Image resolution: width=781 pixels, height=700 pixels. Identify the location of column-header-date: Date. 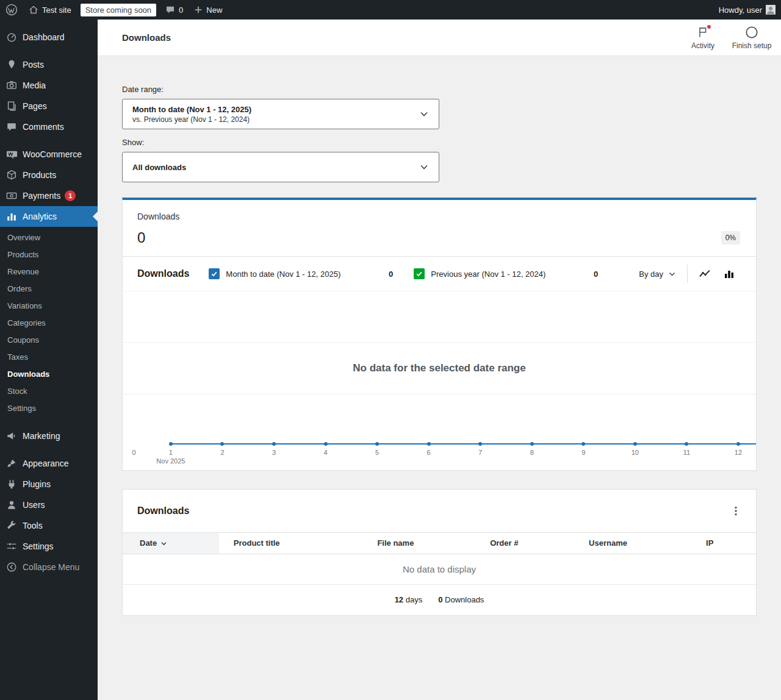
(171, 544).